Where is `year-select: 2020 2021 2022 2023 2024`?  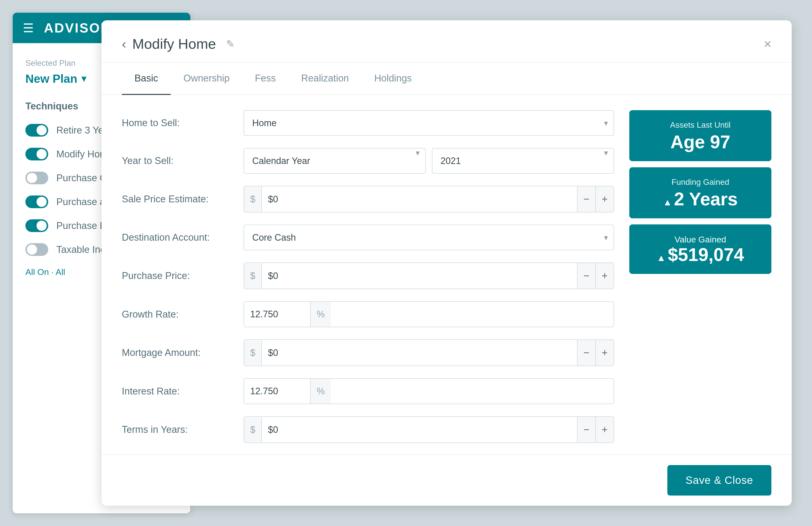 year-select: 2020 2021 2022 2023 2024 is located at coordinates (523, 161).